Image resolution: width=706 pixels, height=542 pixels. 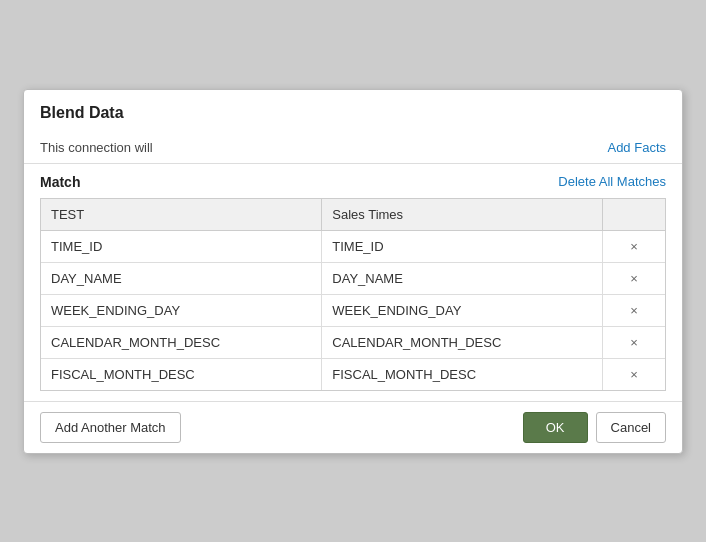 What do you see at coordinates (634, 374) in the screenshot?
I see `cell-delete-4: ×` at bounding box center [634, 374].